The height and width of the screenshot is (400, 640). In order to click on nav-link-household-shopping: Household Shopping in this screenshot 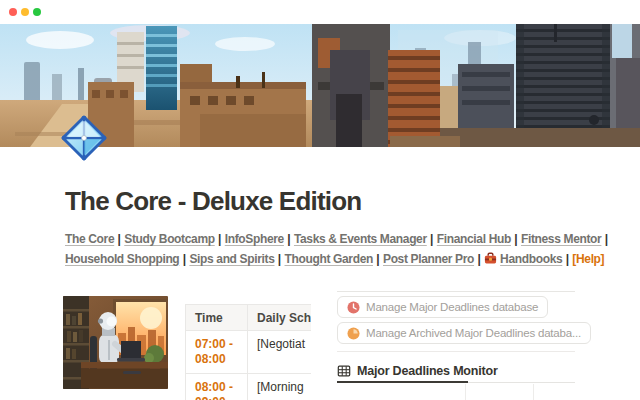, I will do `click(122, 259)`.